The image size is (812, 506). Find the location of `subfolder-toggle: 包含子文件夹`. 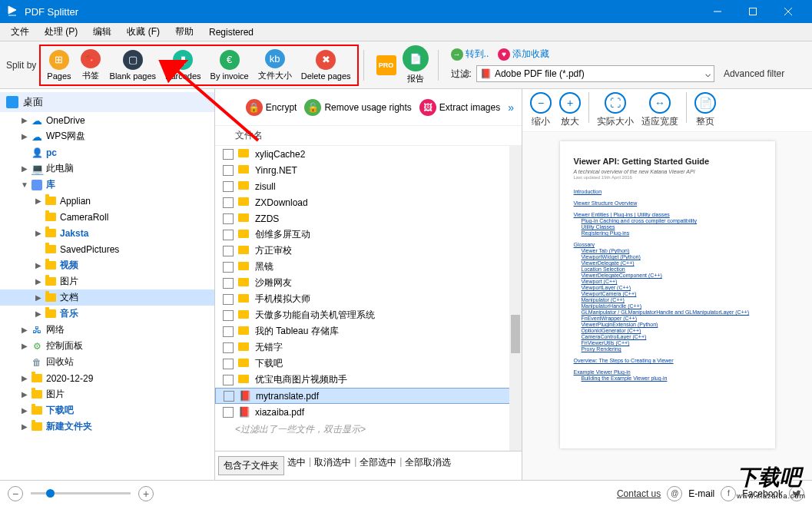

subfolder-toggle: 包含子文件夹 is located at coordinates (251, 465).